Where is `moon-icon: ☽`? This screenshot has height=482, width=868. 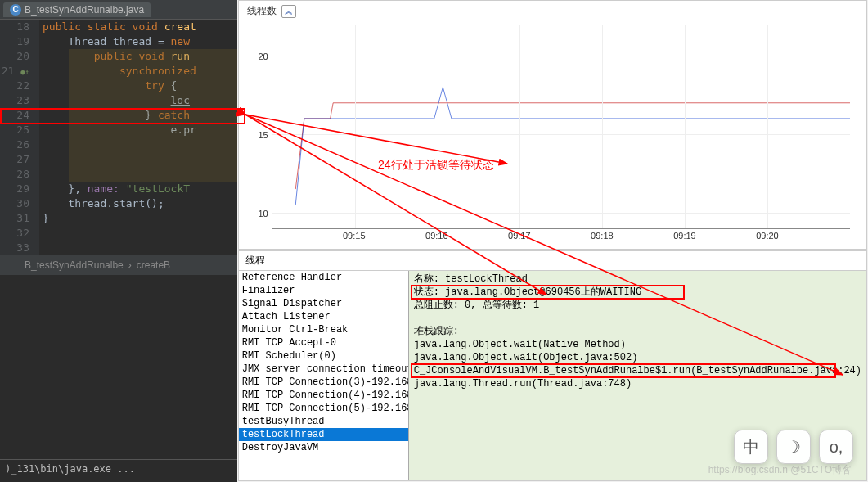 moon-icon: ☽ is located at coordinates (794, 447).